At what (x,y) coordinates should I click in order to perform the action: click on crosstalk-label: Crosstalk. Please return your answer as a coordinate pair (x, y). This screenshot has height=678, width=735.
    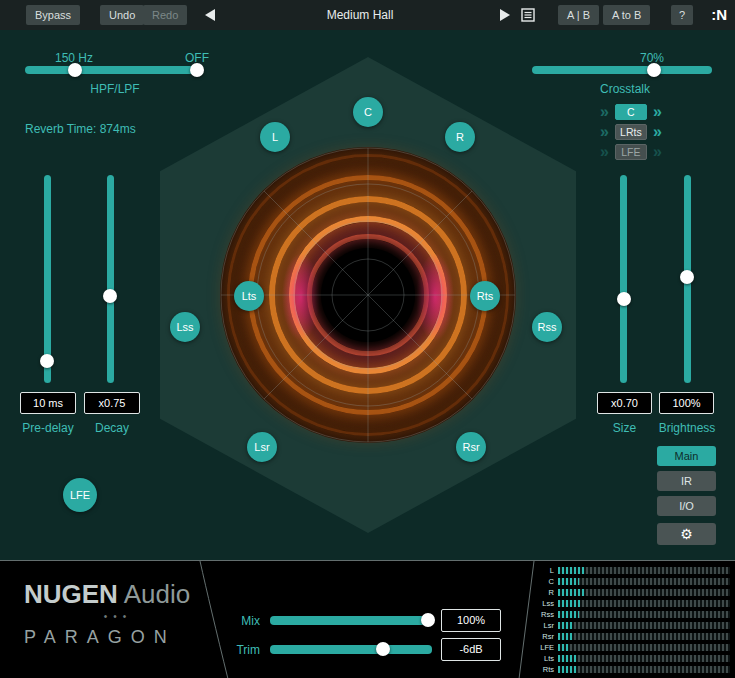
    Looking at the image, I should click on (625, 89).